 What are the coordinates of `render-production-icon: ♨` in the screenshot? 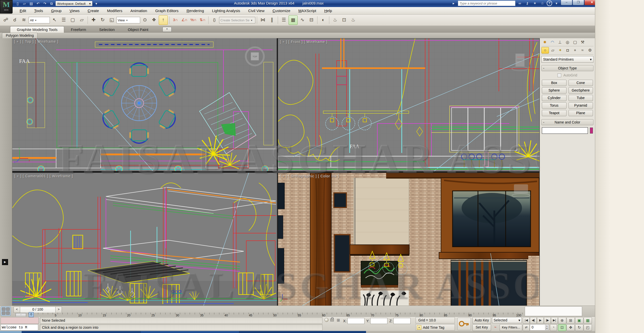 It's located at (353, 20).